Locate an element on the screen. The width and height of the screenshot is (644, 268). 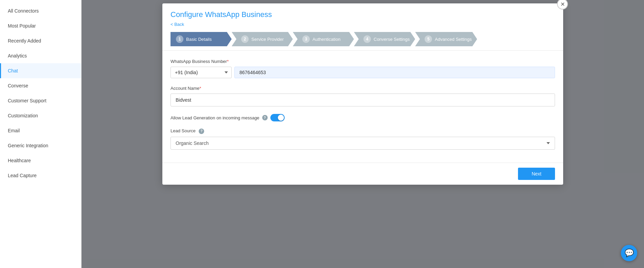
sidebar-item-converse: Converse is located at coordinates (41, 86).